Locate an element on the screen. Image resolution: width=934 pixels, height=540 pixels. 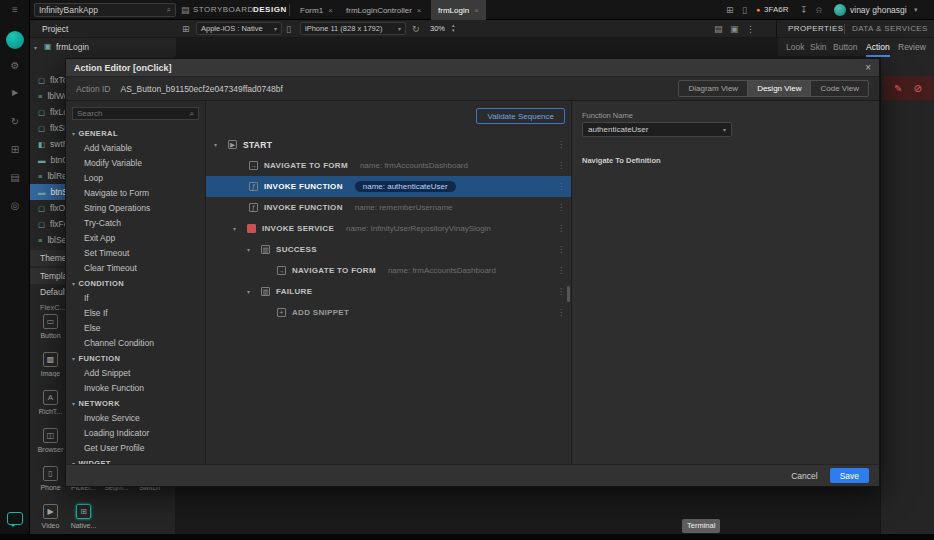
category-general: ▾GENERAL is located at coordinates (136, 134).